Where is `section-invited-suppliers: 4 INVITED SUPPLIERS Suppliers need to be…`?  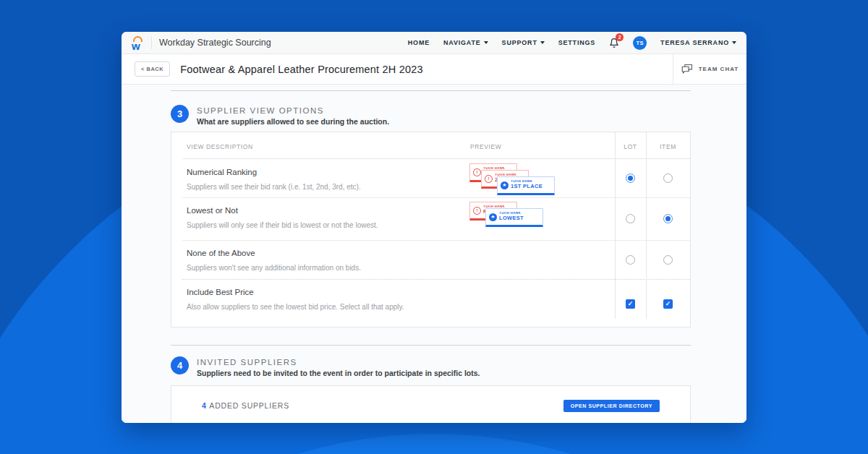
section-invited-suppliers: 4 INVITED SUPPLIERS Suppliers need to be… is located at coordinates (326, 367).